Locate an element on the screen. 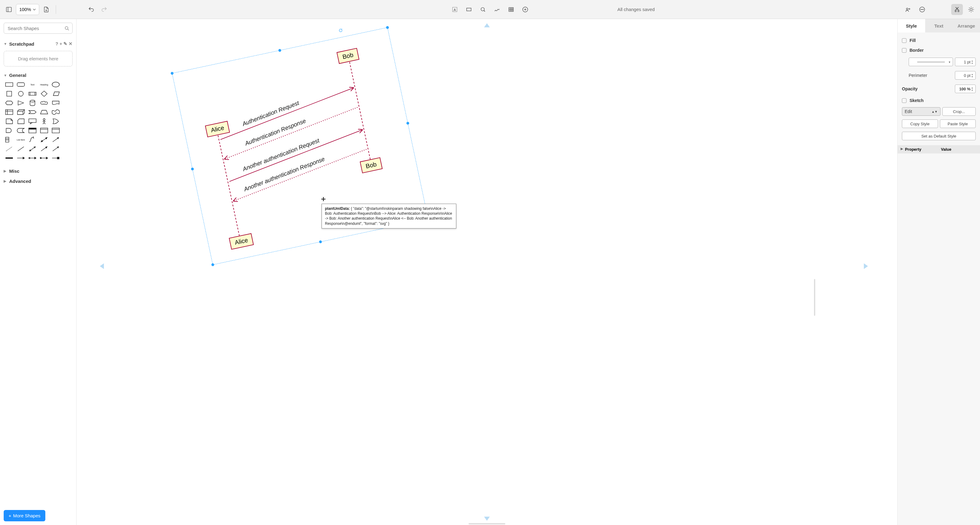  redo-button is located at coordinates (104, 9).